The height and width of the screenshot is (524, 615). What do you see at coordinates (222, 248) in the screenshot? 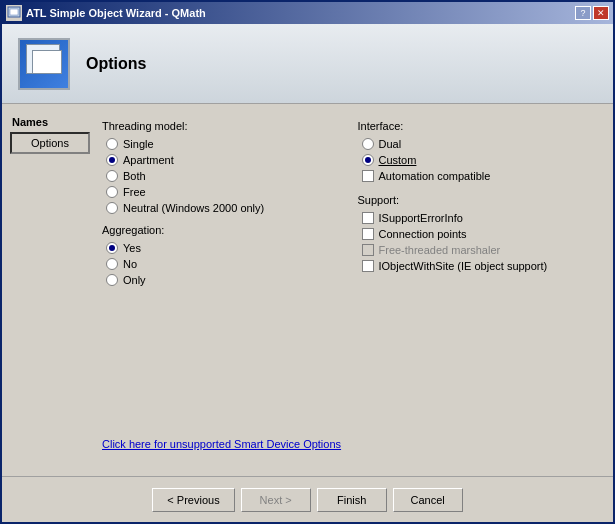
I see `radio-yes: Yes` at bounding box center [222, 248].